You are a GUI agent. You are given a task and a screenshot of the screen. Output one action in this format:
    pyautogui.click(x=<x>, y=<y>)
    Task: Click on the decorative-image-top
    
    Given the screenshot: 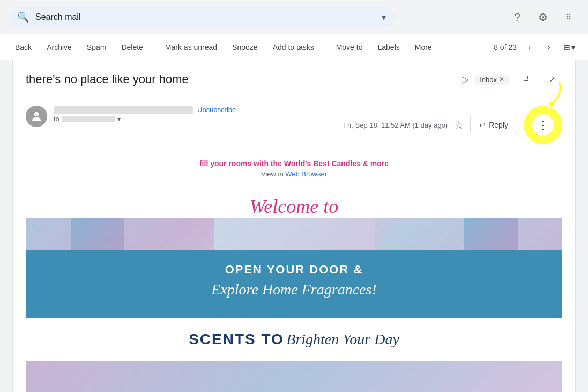 What is the action you would take?
    pyautogui.click(x=294, y=234)
    